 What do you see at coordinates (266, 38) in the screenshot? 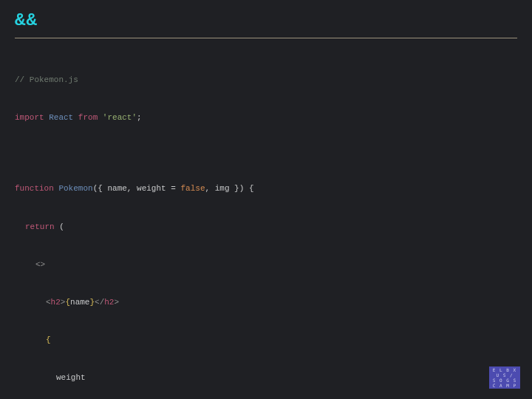
I see `divider` at bounding box center [266, 38].